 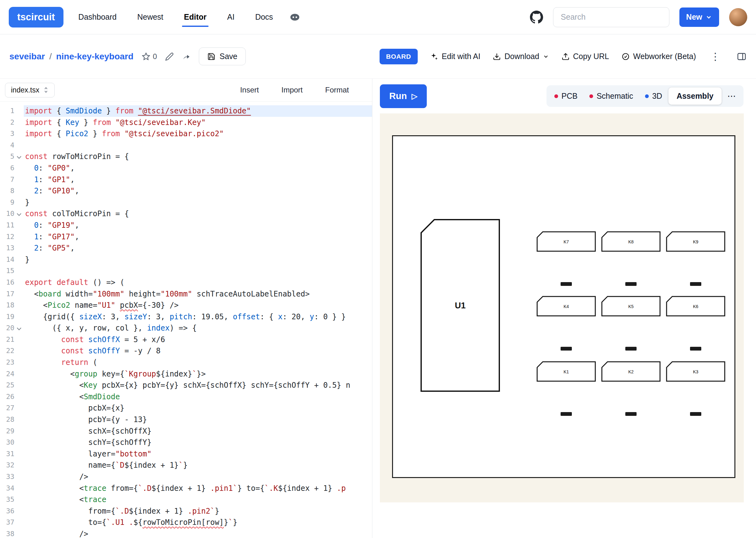 What do you see at coordinates (186, 443) in the screenshot?
I see `code-line: 30 schY={schOffY}` at bounding box center [186, 443].